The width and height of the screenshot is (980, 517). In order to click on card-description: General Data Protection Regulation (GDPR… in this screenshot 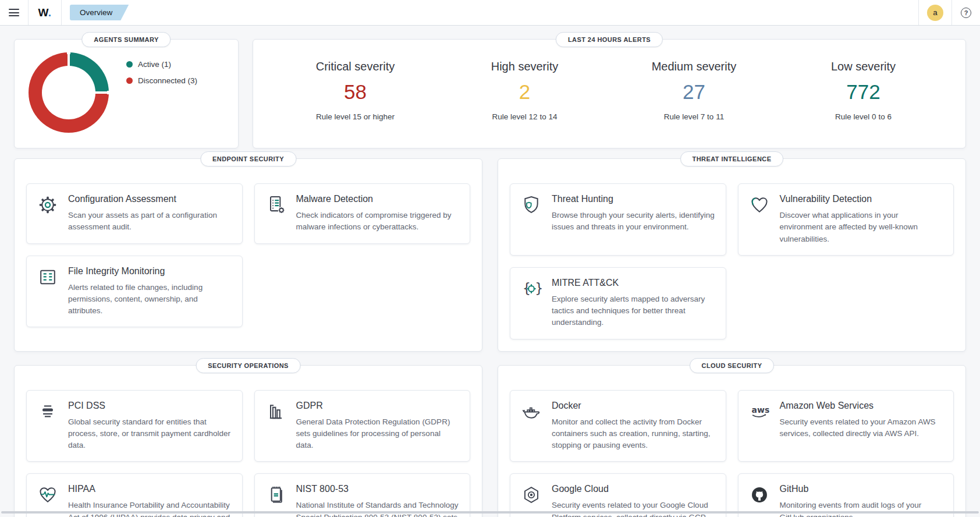, I will do `click(378, 434)`.